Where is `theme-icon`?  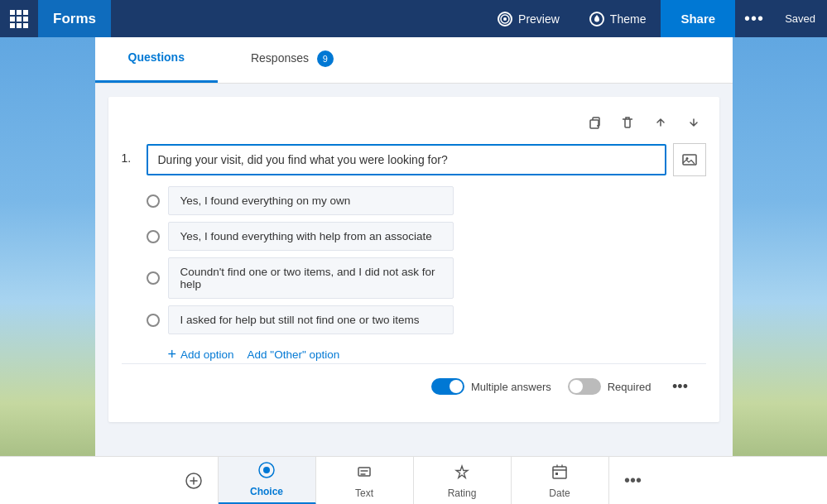
theme-icon is located at coordinates (597, 19).